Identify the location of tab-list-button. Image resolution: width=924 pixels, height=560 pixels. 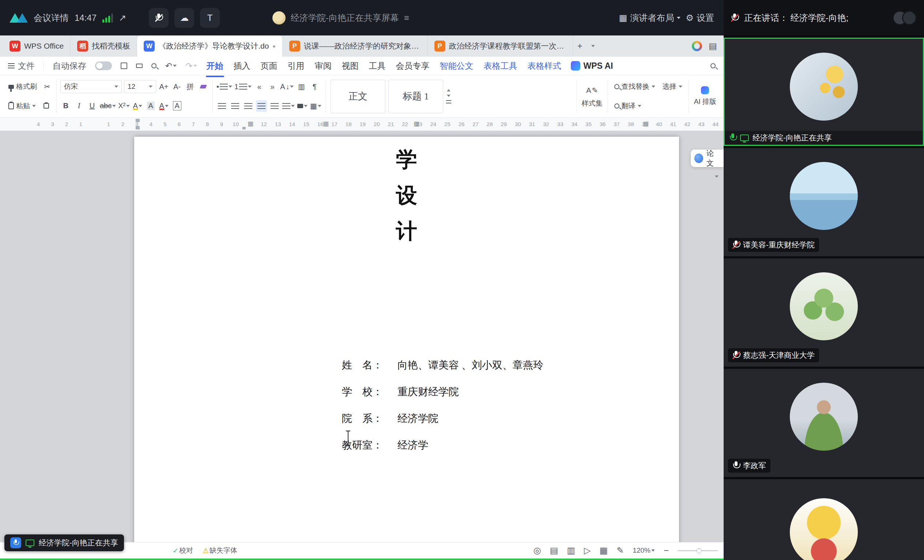
(593, 46).